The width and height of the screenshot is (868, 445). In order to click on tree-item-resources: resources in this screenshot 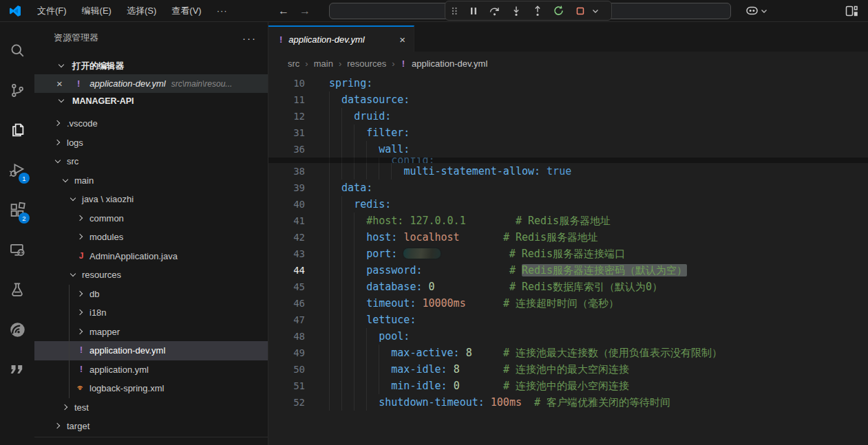, I will do `click(151, 275)`.